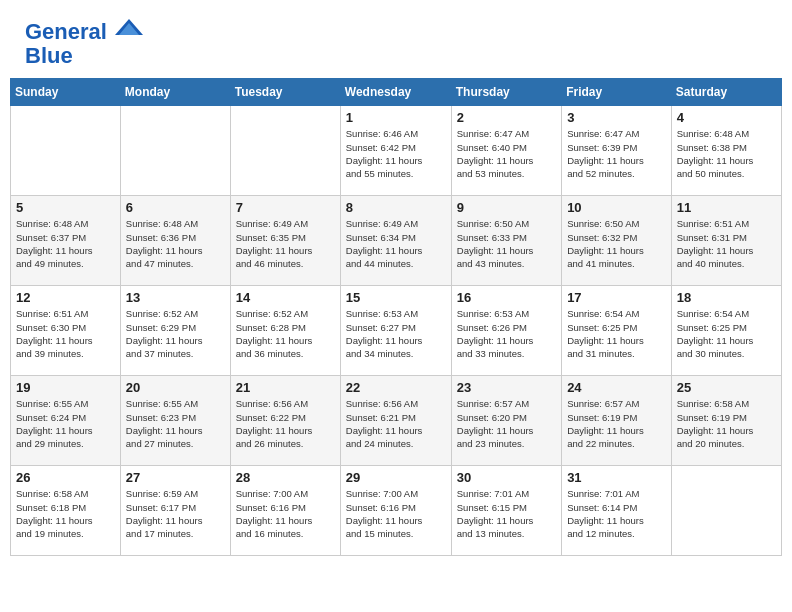  Describe the element at coordinates (396, 241) in the screenshot. I see `calendar-week-2: 5Sunrise: 6:48 AM Sunset: 6:37 PM Daylig…` at that location.